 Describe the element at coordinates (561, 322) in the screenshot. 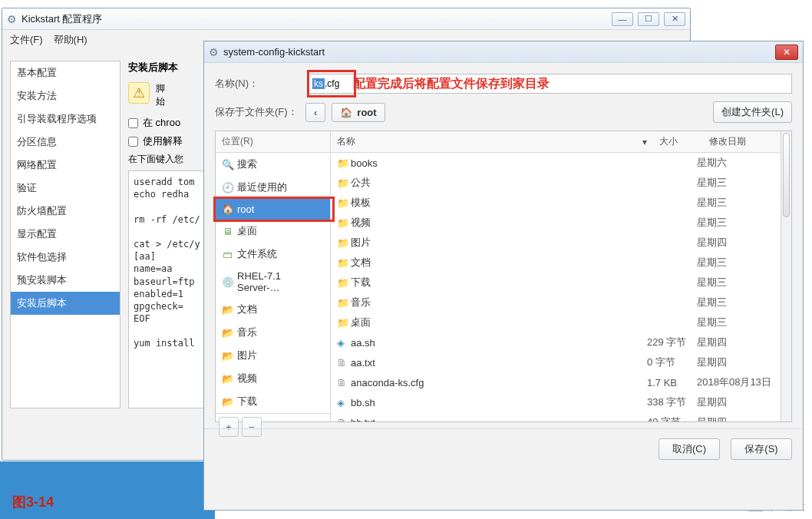

I see `file-row: 📁桌面星期三` at that location.